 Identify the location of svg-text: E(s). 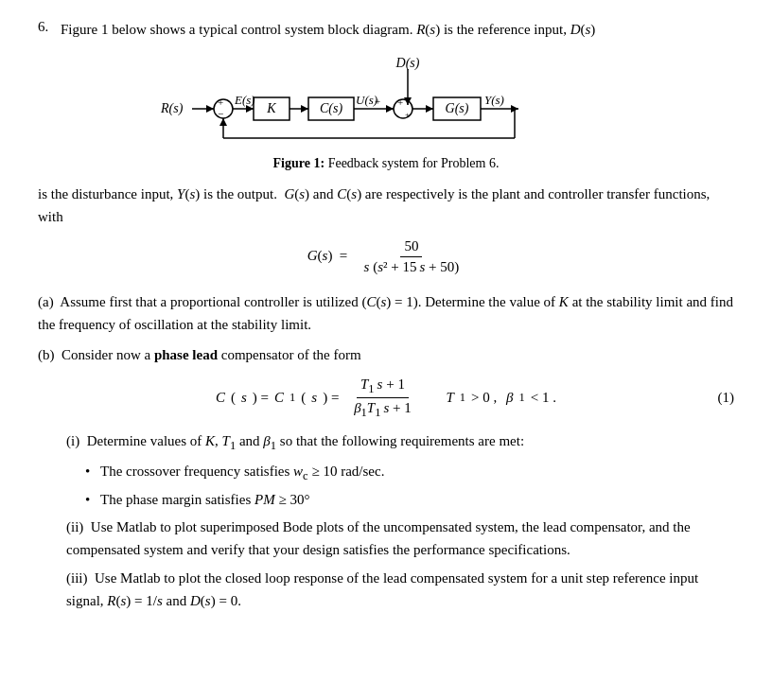
(244, 100).